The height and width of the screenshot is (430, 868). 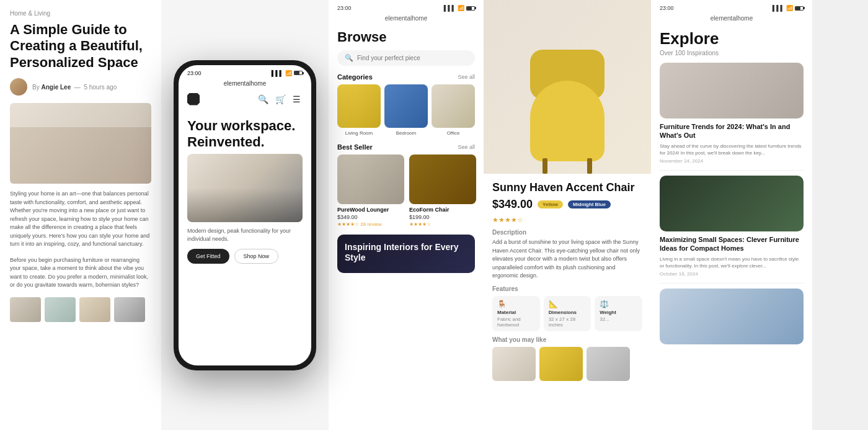 I want to click on phone-hero-title: Your workspace. Reinvented., so click(x=245, y=134).